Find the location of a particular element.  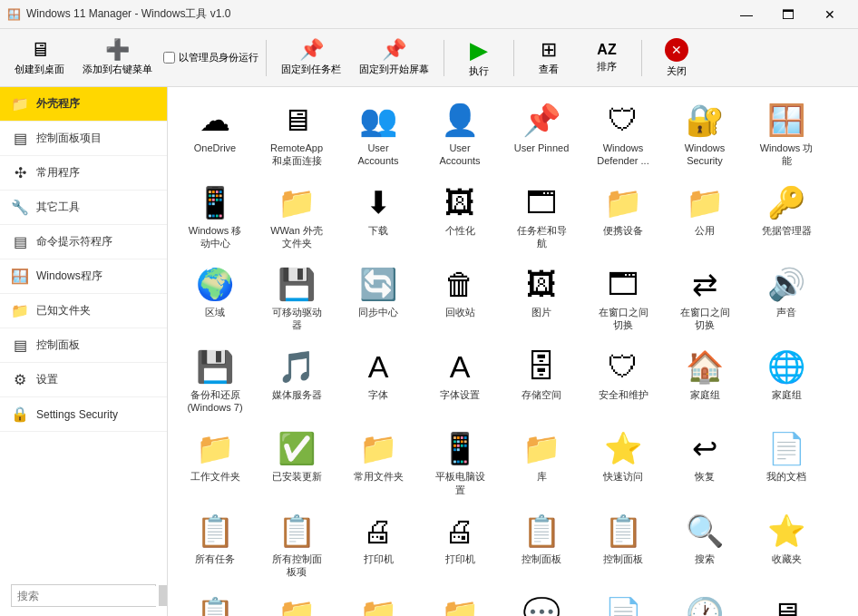

sync-center-icon: 🔄 is located at coordinates (378, 284).